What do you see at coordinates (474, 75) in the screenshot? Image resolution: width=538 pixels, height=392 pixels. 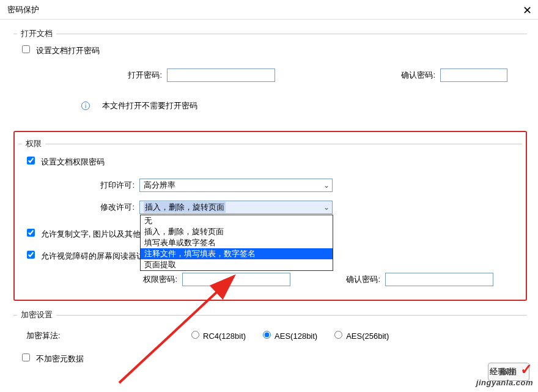 I see `open-confirm-input` at bounding box center [474, 75].